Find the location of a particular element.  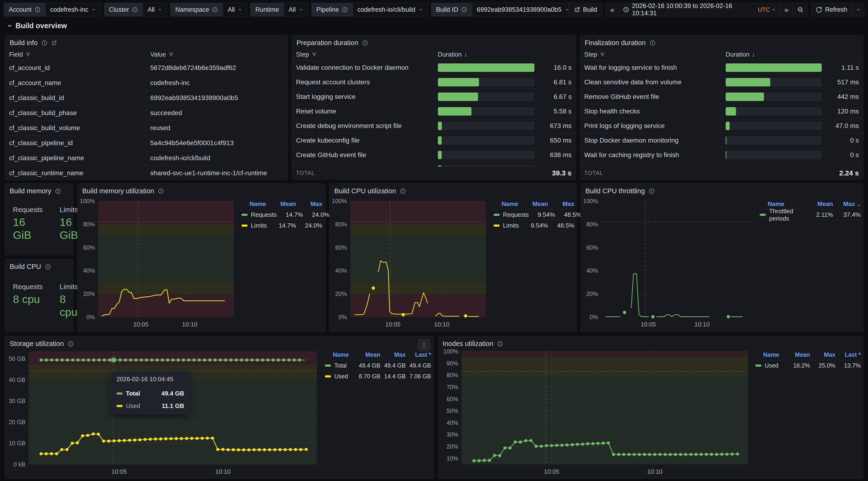

stat-label: Limits is located at coordinates (69, 287).